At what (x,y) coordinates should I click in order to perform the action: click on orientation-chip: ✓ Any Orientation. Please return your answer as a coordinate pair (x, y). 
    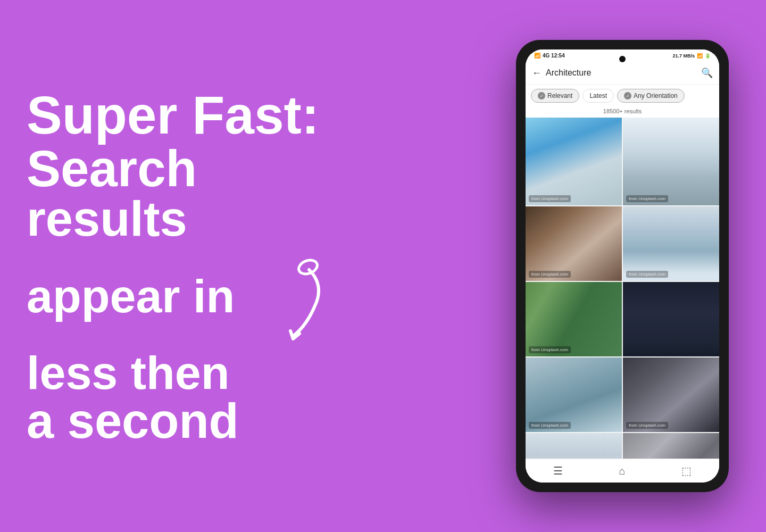
    Looking at the image, I should click on (651, 96).